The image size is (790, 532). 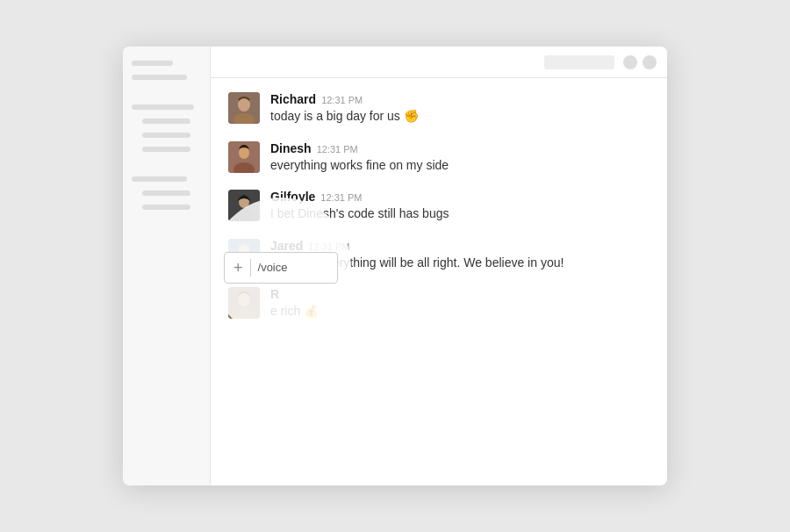 I want to click on plus-icon: +, so click(x=239, y=268).